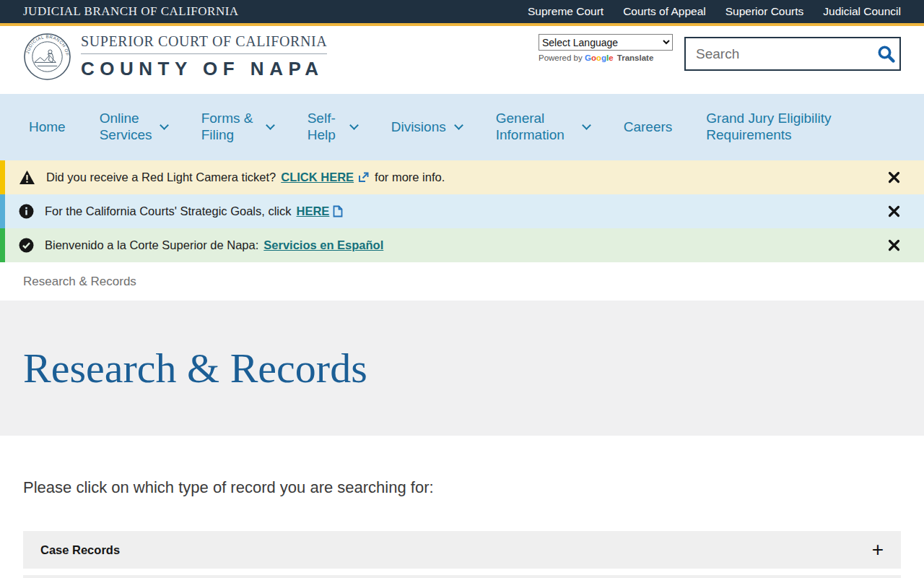  I want to click on google-logo: Google, so click(599, 58).